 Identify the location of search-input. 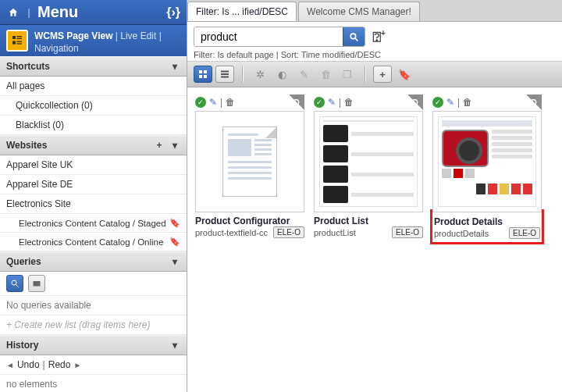
(269, 37).